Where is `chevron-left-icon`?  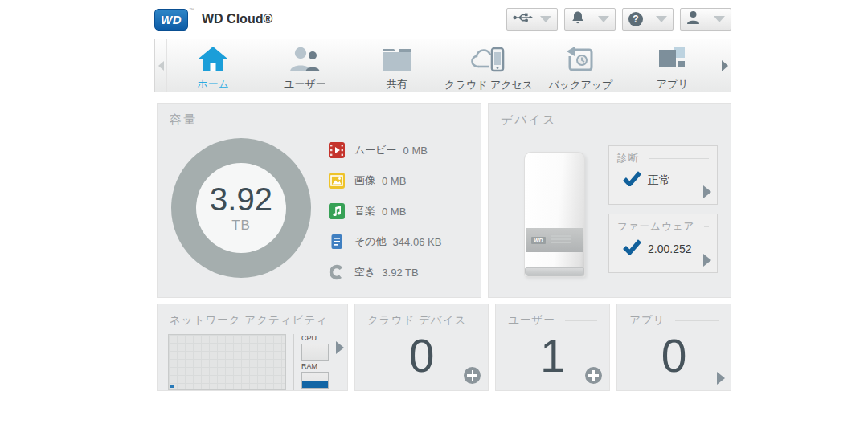
chevron-left-icon is located at coordinates (161, 66).